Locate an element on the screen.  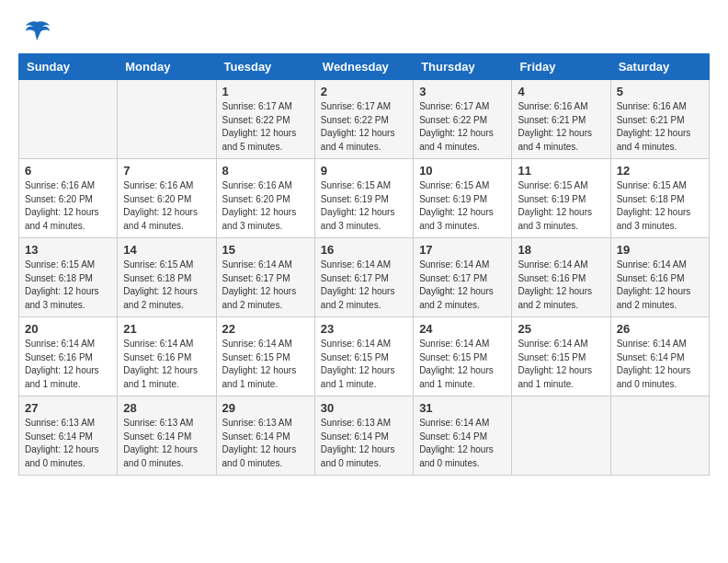
day-number: 13 is located at coordinates (68, 250).